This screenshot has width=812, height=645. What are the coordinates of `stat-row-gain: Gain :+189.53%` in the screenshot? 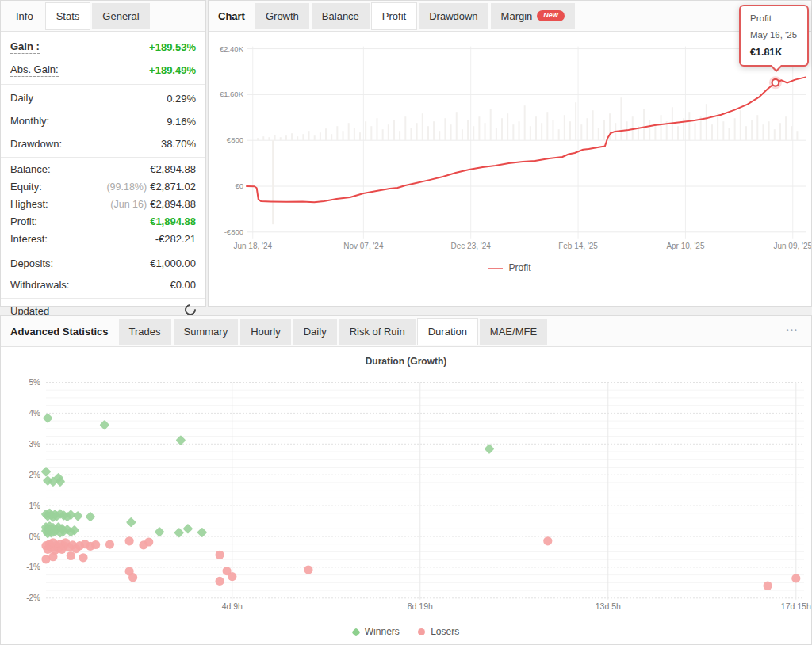 It's located at (103, 48).